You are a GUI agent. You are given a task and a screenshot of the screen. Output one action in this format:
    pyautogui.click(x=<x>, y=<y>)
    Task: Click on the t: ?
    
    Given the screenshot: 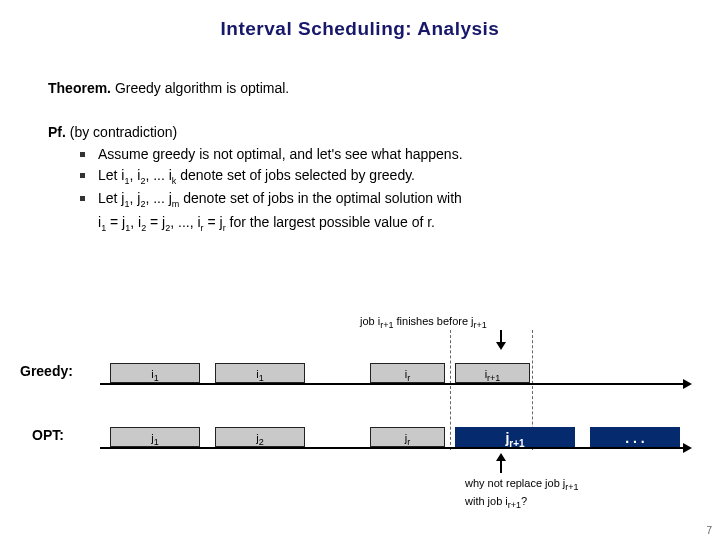 What is the action you would take?
    pyautogui.click(x=524, y=501)
    